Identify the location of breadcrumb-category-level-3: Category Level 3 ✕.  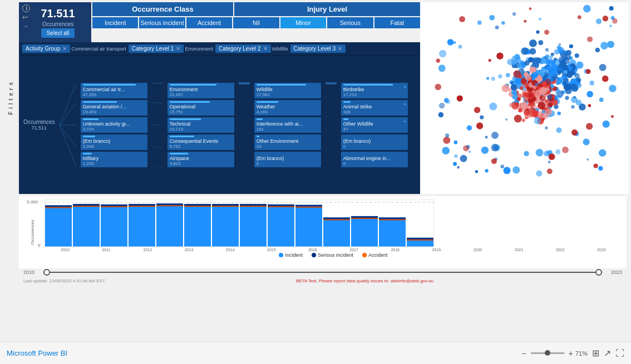
(318, 49).